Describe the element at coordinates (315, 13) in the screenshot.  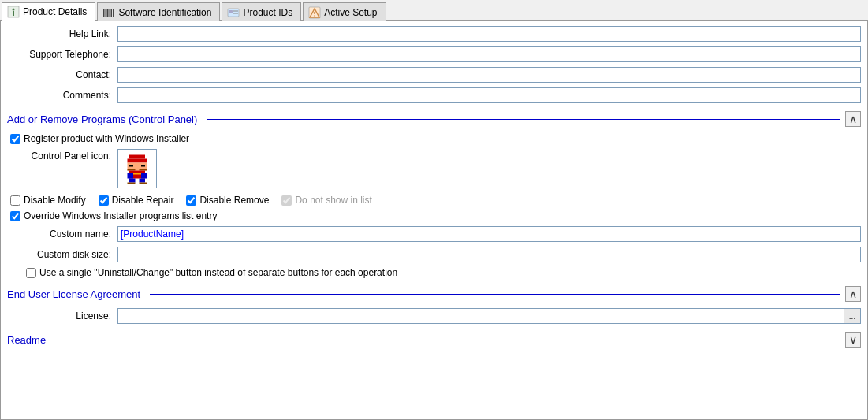
I see `active-setup-icon` at that location.